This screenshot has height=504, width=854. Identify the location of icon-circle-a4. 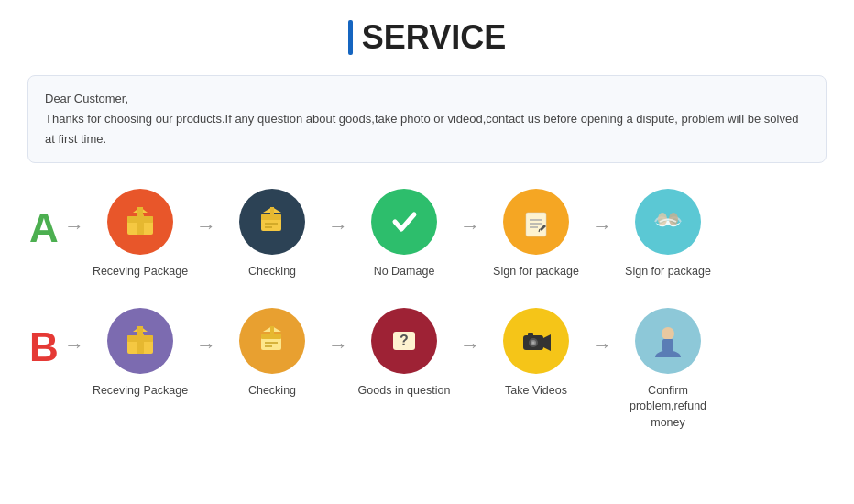
(536, 222).